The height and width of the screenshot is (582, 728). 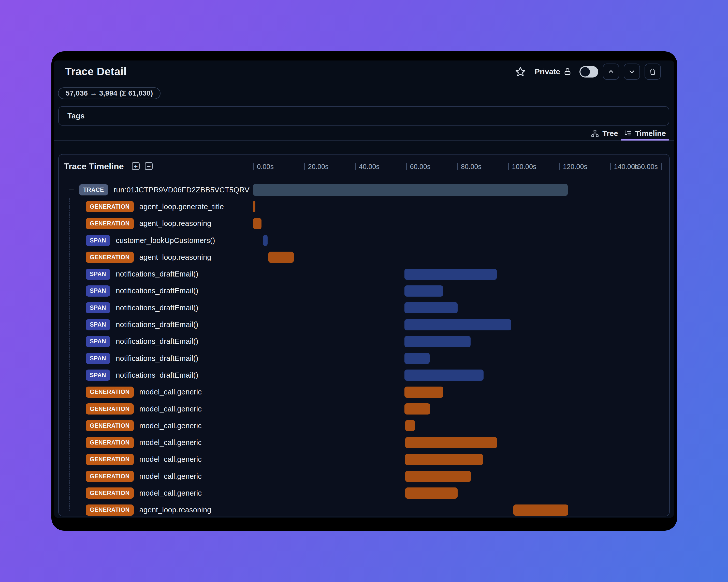 What do you see at coordinates (254, 167) in the screenshot?
I see `axis-tick: 0.00s` at bounding box center [254, 167].